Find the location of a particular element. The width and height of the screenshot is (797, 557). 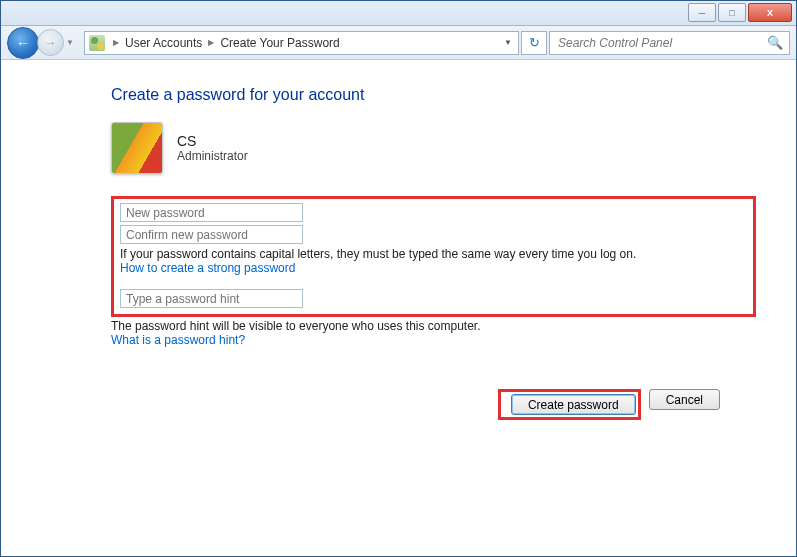

search-icon: 🔍 is located at coordinates (775, 42).